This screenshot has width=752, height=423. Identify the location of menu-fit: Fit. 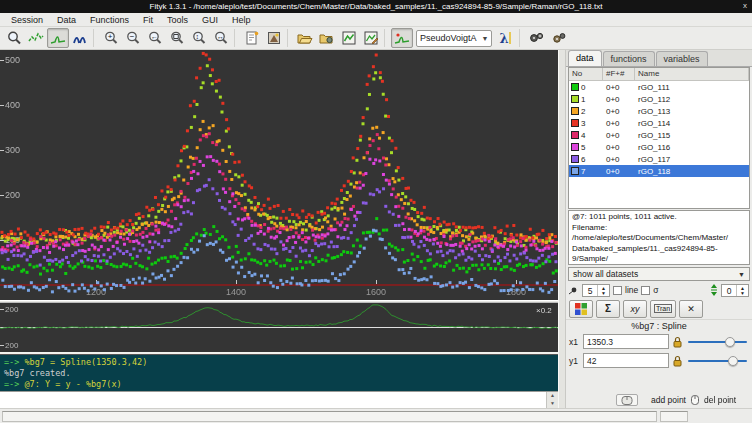
(148, 20).